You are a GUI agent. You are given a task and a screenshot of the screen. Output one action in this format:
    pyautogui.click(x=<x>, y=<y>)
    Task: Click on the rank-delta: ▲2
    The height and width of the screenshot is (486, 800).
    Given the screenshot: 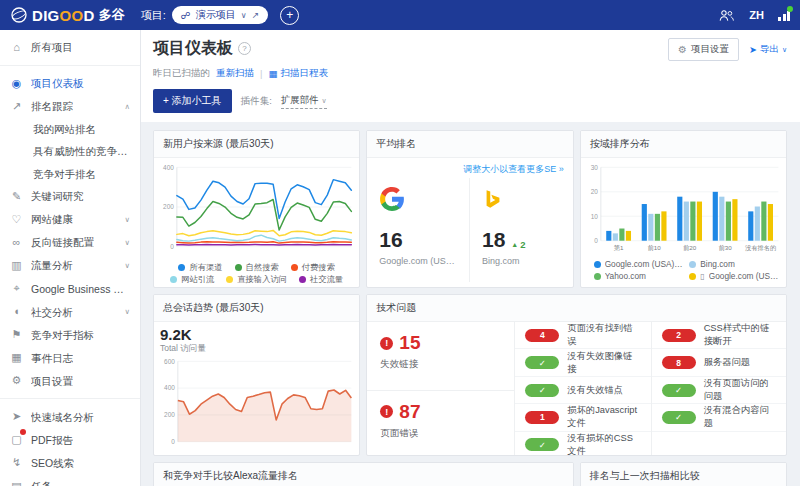 What is the action you would take?
    pyautogui.click(x=518, y=244)
    